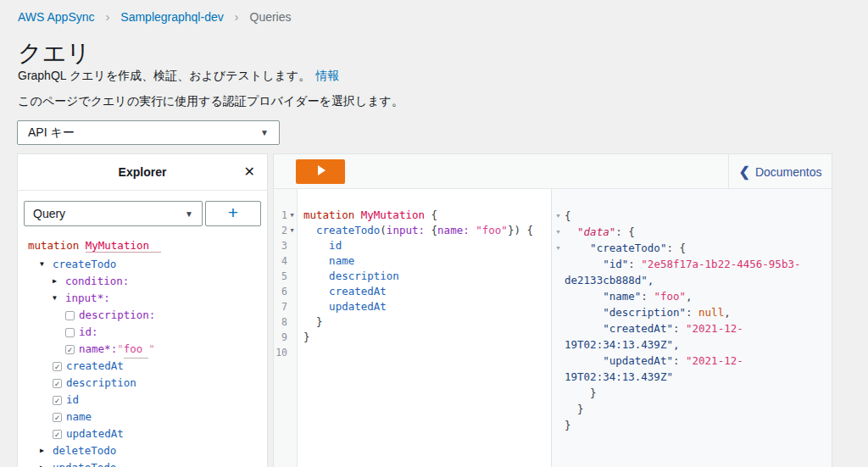 This screenshot has height=467, width=868. What do you see at coordinates (654, 329) in the screenshot?
I see `result-text: "createdAt": "2021-12-` at bounding box center [654, 329].